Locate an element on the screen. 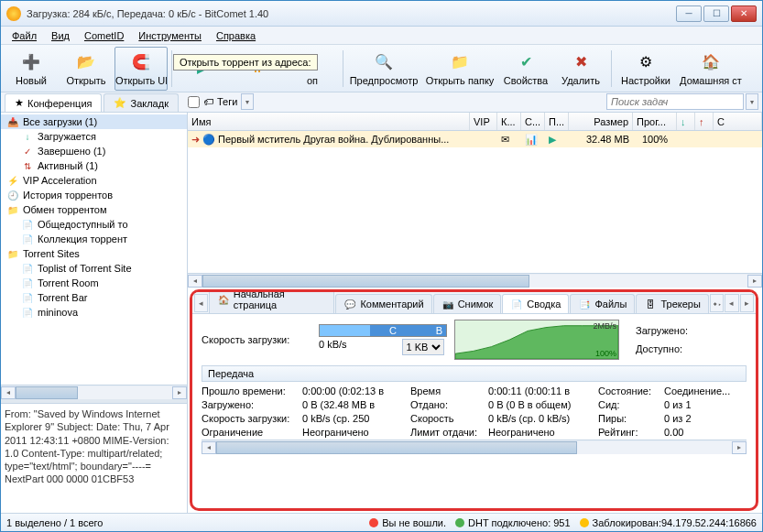  tree-label: Torrent Sites is located at coordinates (51, 254).